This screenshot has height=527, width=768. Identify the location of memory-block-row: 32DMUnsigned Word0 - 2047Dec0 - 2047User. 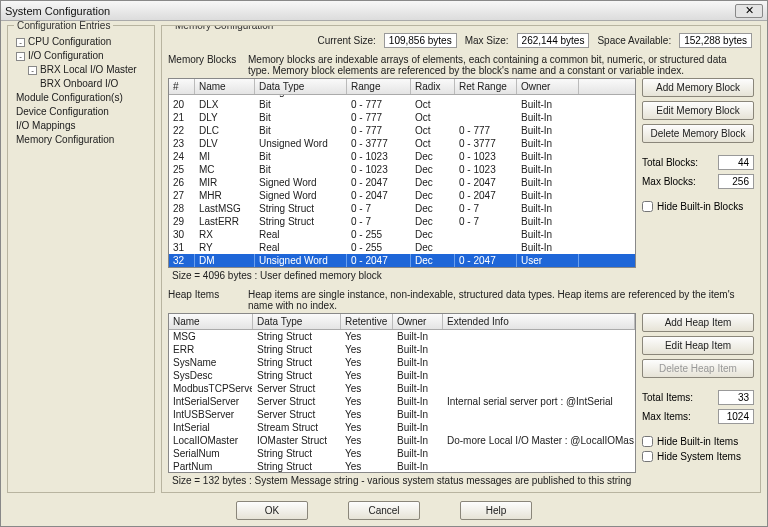
(402, 260).